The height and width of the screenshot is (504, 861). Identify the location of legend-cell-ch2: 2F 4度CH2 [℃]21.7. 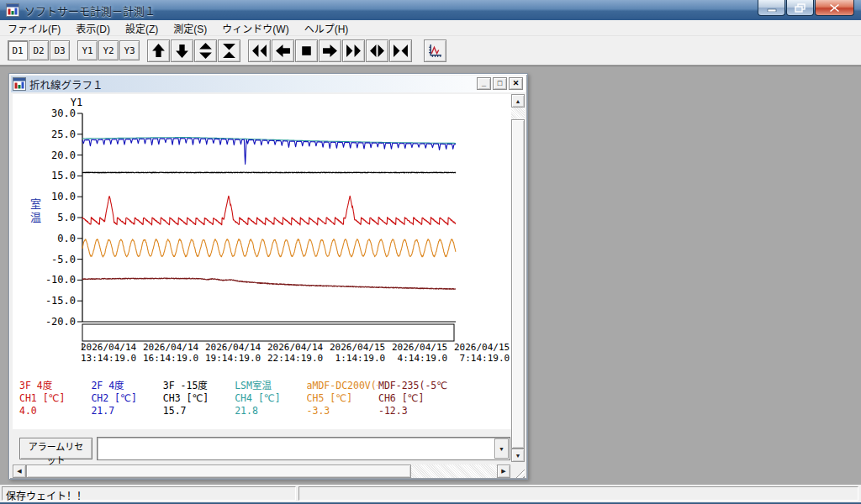
(126, 400).